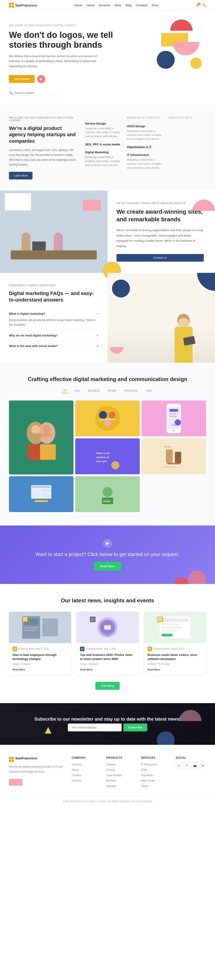 The width and height of the screenshot is (215, 980). What do you see at coordinates (107, 801) in the screenshot?
I see `footer-bottom: ©2021 San Francisco by Marco / Theme. Al…` at bounding box center [107, 801].